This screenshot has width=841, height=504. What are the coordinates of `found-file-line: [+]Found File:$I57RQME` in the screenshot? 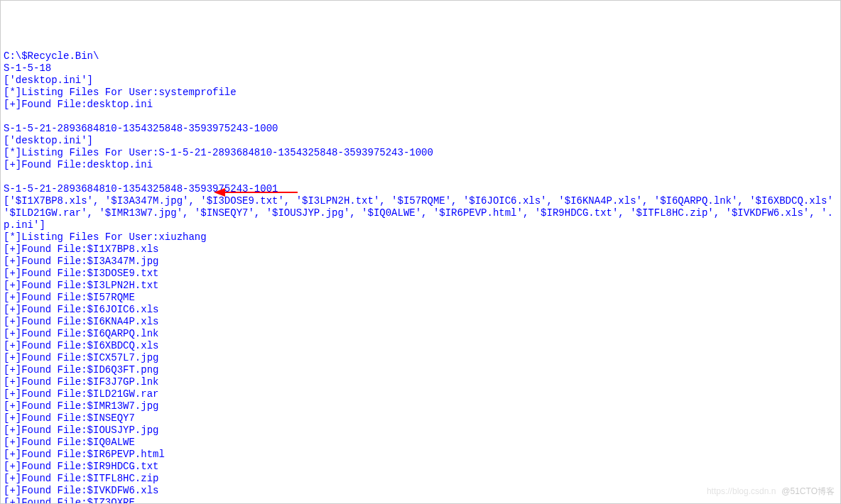 It's located at (420, 298).